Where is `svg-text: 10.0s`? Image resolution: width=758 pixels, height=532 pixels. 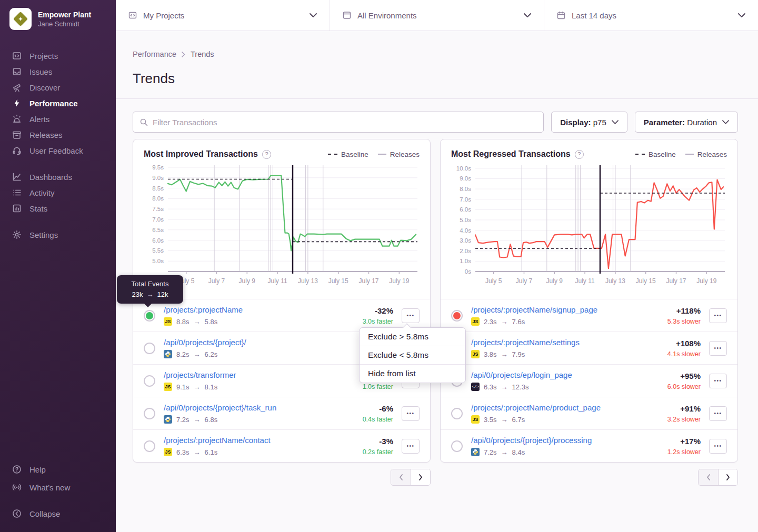 svg-text: 10.0s is located at coordinates (464, 168).